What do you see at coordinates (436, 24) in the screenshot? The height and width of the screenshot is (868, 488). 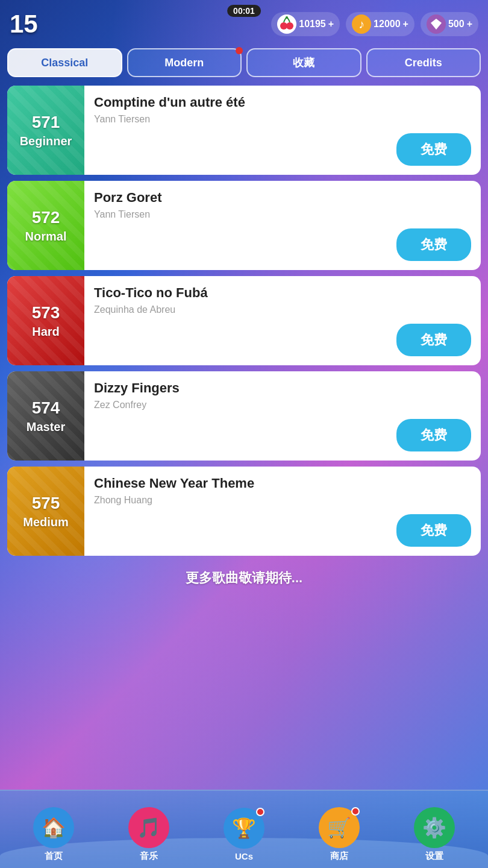 I see `diamond-icon` at bounding box center [436, 24].